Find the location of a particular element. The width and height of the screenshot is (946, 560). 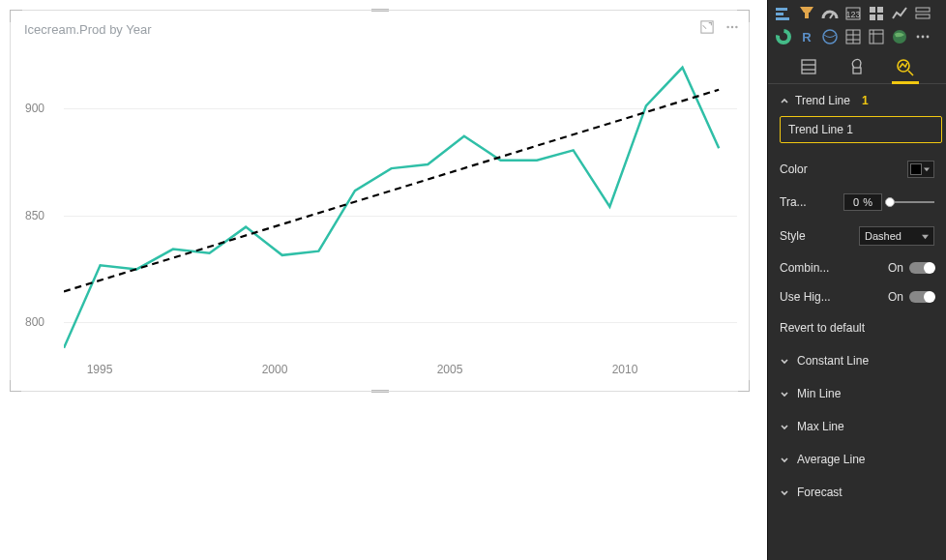

x-axis-tick: 2005 is located at coordinates (451, 369).